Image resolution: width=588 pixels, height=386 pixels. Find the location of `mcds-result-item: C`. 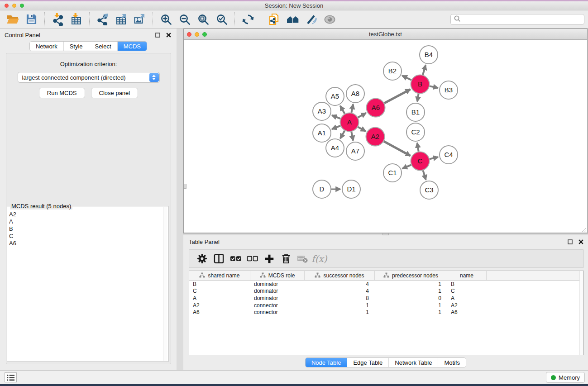

mcds-result-item: C is located at coordinates (86, 236).